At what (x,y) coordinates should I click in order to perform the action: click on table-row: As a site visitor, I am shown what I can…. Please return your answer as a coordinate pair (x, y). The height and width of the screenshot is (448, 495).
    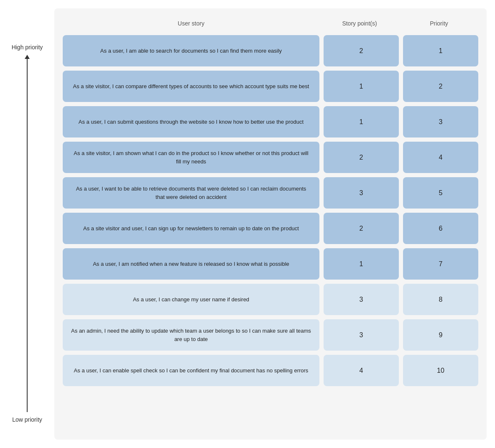
    Looking at the image, I should click on (270, 157).